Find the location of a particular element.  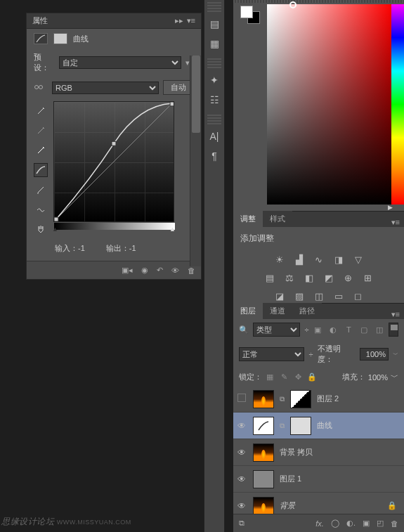

curves-adj-icon: ∿ is located at coordinates (319, 259).